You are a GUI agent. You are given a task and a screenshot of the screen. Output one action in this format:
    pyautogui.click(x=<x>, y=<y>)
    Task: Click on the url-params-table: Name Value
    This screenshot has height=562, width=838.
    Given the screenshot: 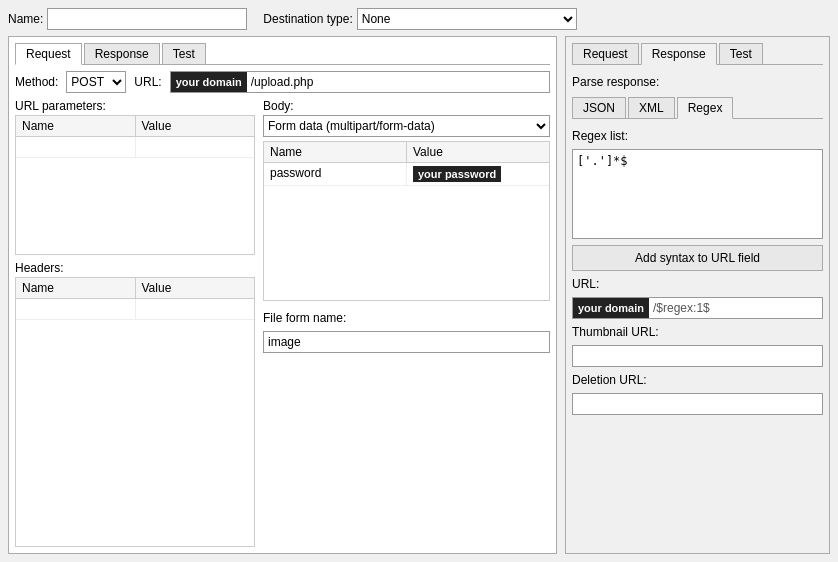 What is the action you would take?
    pyautogui.click(x=135, y=185)
    